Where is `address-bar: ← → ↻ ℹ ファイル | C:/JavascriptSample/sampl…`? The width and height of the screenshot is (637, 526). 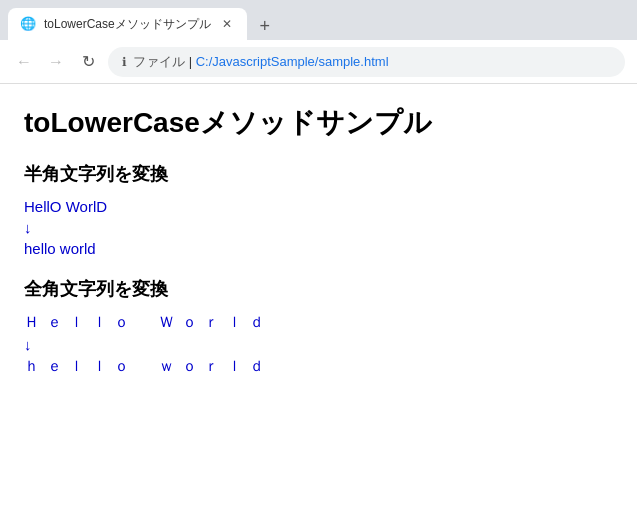
address-bar: ← → ↻ ℹ ファイル | C:/JavascriptSample/sampl… is located at coordinates (318, 62).